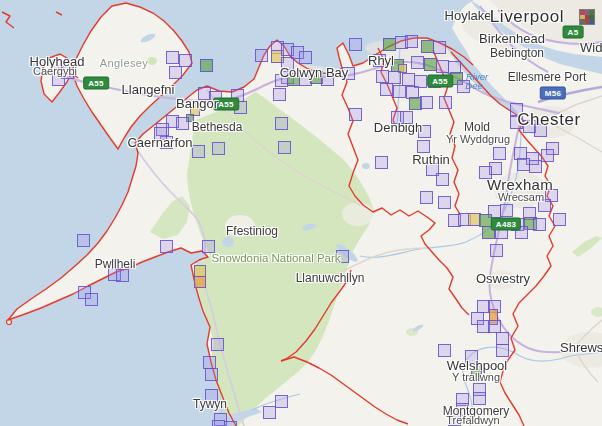 Image resolution: width=602 pixels, height=426 pixels. Describe the element at coordinates (520, 184) in the screenshot. I see `map-label: Wrexham` at that location.